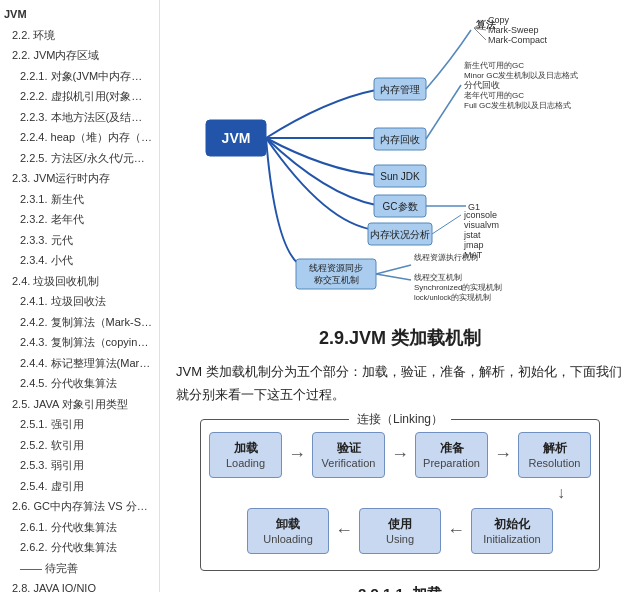 The height and width of the screenshot is (592, 640). What do you see at coordinates (80, 36) in the screenshot?
I see `sidebar-item-s2: 2.2. 环境` at bounding box center [80, 36].